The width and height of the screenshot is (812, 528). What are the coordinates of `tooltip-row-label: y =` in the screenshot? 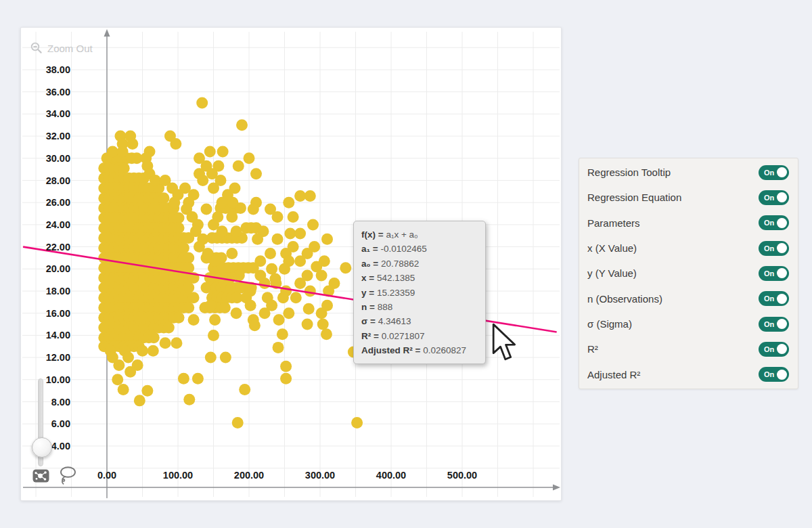 It's located at (369, 292).